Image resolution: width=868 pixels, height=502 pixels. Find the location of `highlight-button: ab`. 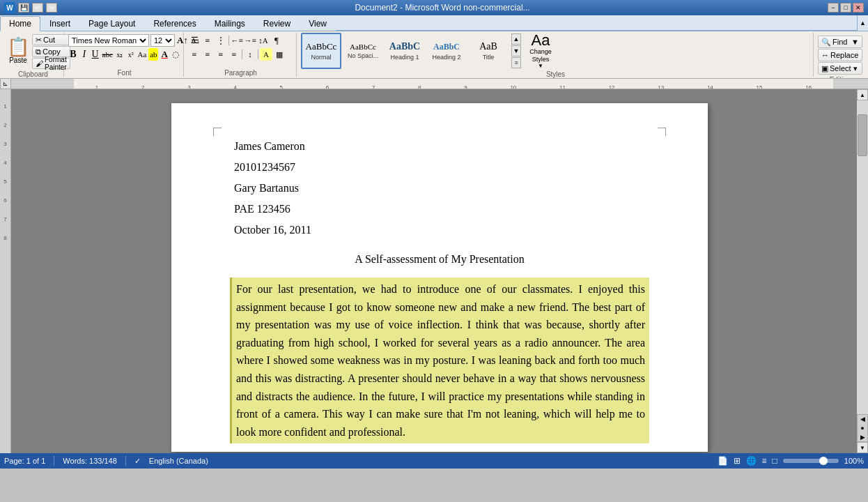

highlight-button: ab is located at coordinates (153, 54).